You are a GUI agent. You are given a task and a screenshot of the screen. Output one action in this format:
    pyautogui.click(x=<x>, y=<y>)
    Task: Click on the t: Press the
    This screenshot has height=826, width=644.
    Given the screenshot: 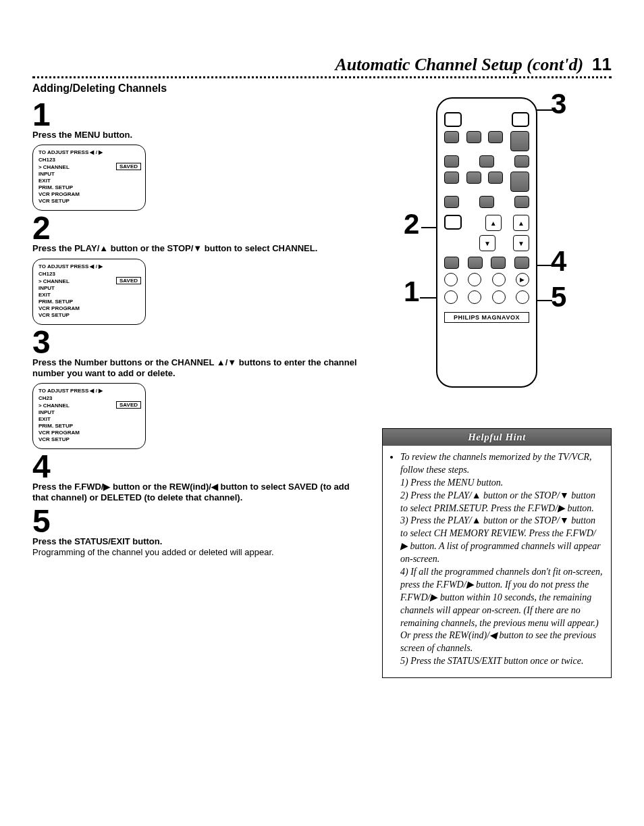 What is the action you would take?
    pyautogui.click(x=53, y=249)
    